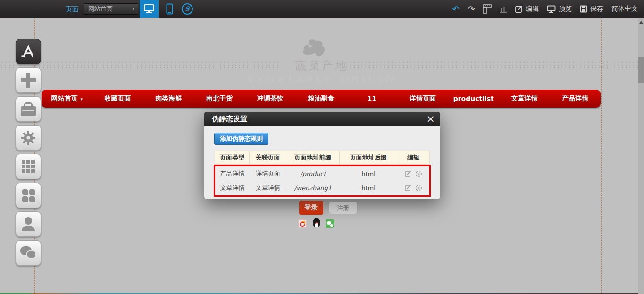 Image resolution: width=644 pixels, height=294 pixels. I want to click on top-toolbar: 页面 网站首页 ▾ S ↶ ↷, so click(322, 9).